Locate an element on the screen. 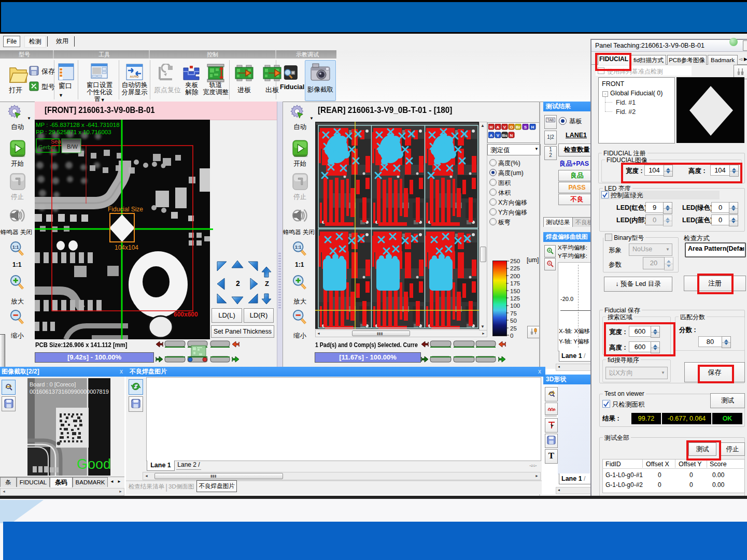 Image resolution: width=747 pixels, height=560 pixels. svg-text: N is located at coordinates (512, 136).